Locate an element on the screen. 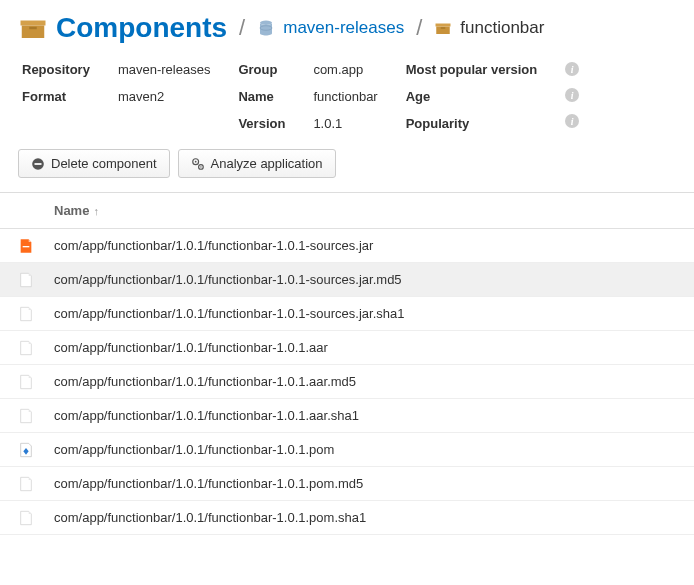 This screenshot has width=694, height=585. meta-popular-label: Most popular version is located at coordinates (472, 70).